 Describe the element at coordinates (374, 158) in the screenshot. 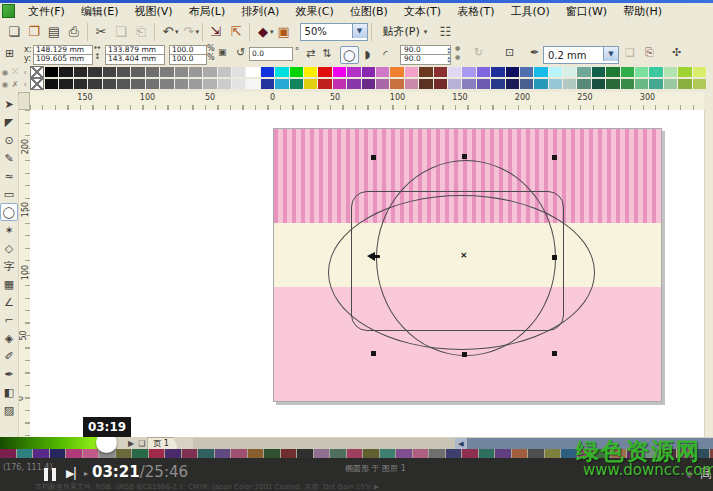

I see `selection-handle-top-left` at that location.